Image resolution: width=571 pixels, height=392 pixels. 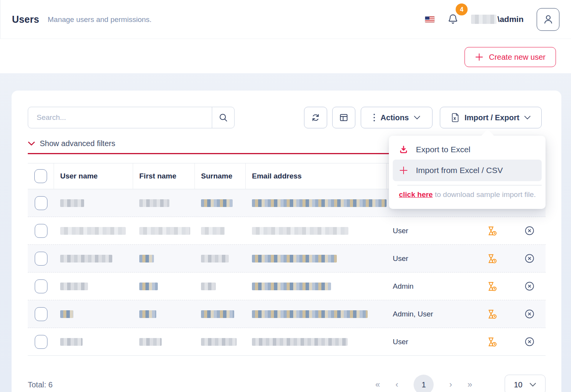 I want to click on column-firstname: First name, so click(x=164, y=176).